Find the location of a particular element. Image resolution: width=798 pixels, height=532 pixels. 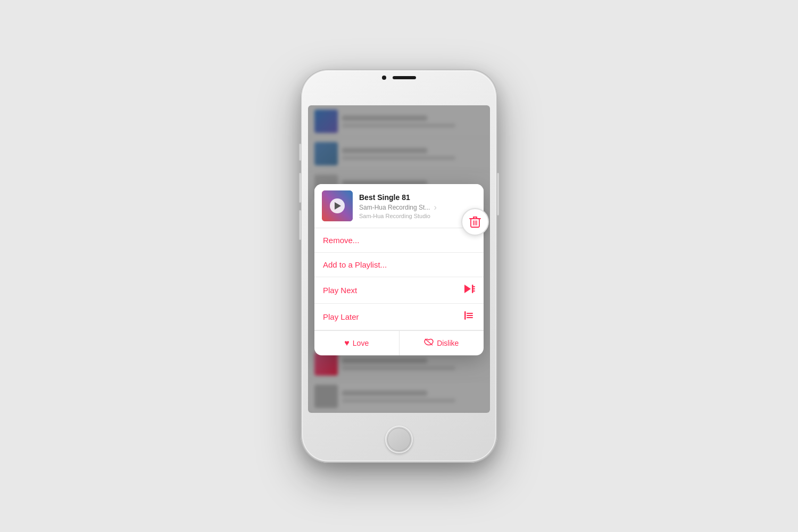

trash-icon-circle is located at coordinates (475, 222).